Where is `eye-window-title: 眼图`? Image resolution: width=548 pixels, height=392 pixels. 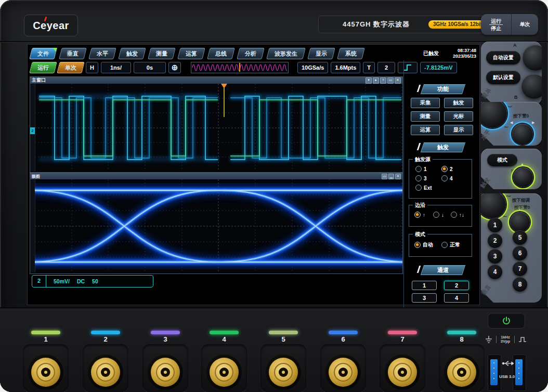 eye-window-title: 眼图 is located at coordinates (36, 177).